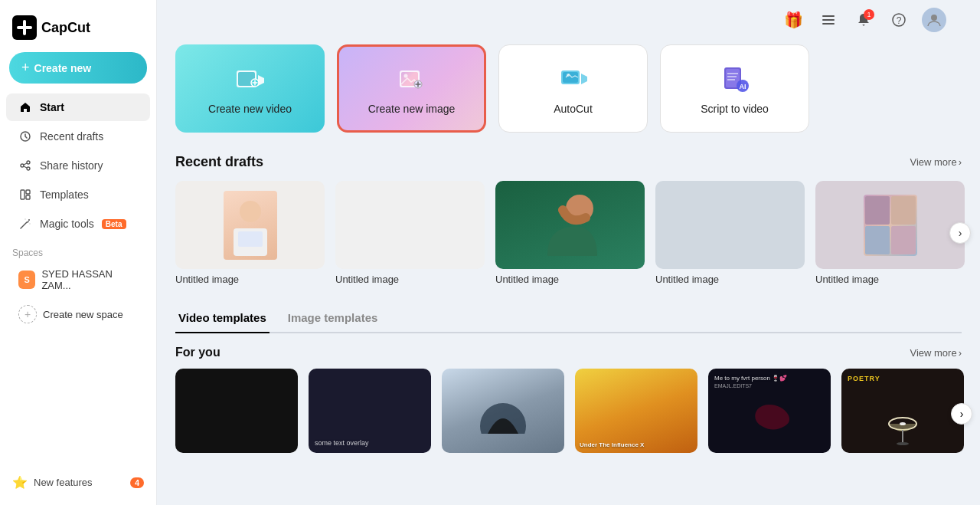  What do you see at coordinates (793, 20) in the screenshot?
I see `gift-button: 🎁` at bounding box center [793, 20].